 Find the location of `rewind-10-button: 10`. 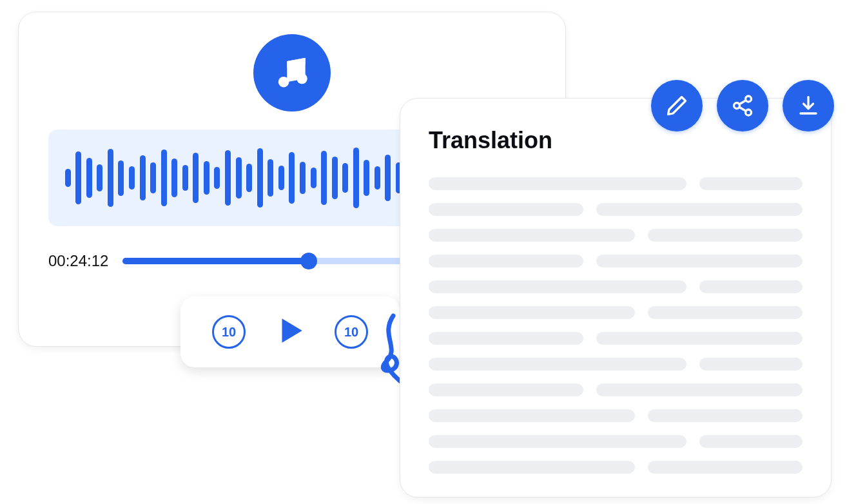

rewind-10-button: 10 is located at coordinates (229, 332).